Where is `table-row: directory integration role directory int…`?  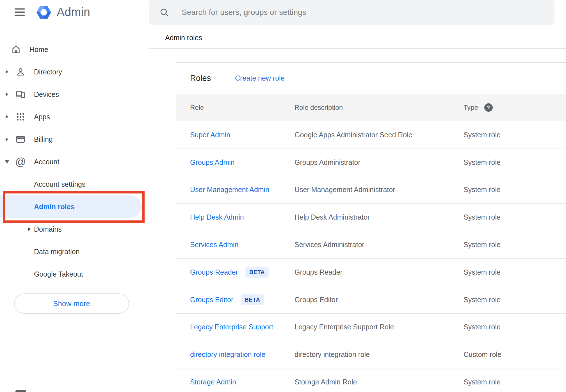
table-row: directory integration role directory int… is located at coordinates (371, 355).